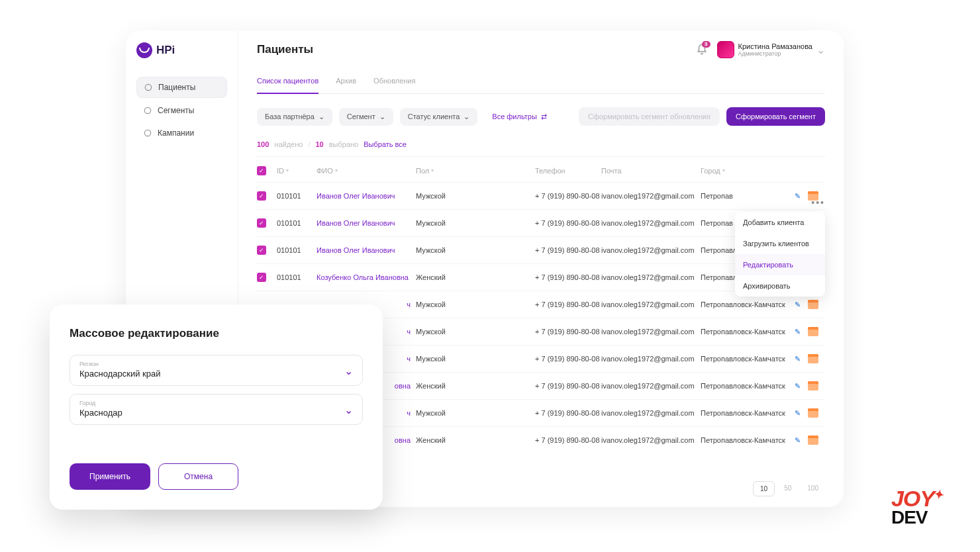 Image resolution: width=980 pixels, height=552 pixels. I want to click on page-size-100: 100, so click(813, 488).